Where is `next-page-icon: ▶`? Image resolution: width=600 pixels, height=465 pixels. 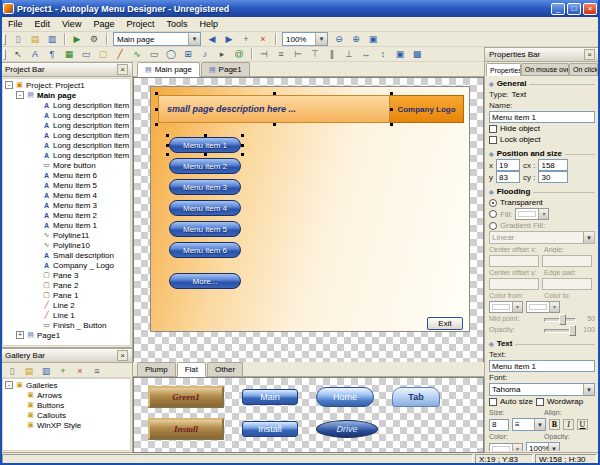 next-page-icon: ▶ is located at coordinates (229, 39).